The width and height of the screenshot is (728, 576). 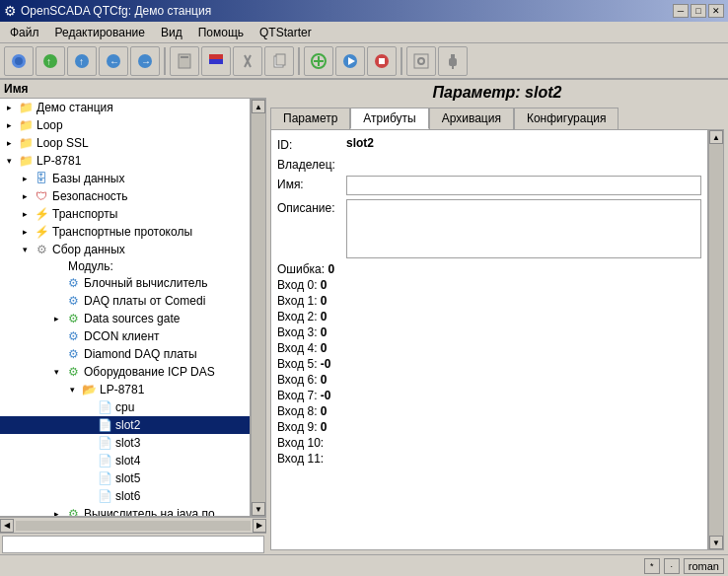 What do you see at coordinates (9, 161) in the screenshot?
I see `expand-lp8781: ▾` at bounding box center [9, 161].